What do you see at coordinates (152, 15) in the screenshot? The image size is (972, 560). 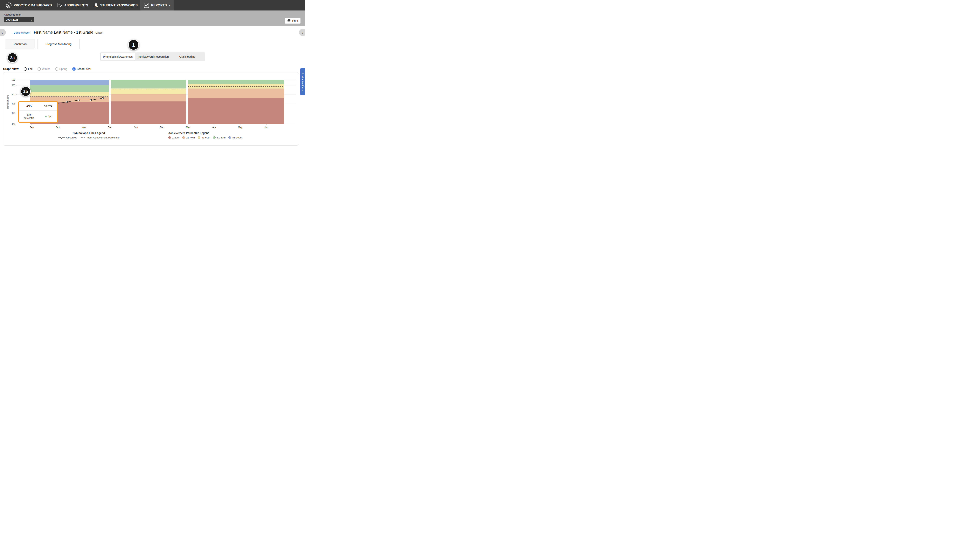 I see `academic-year-label: Academic Year:` at bounding box center [152, 15].